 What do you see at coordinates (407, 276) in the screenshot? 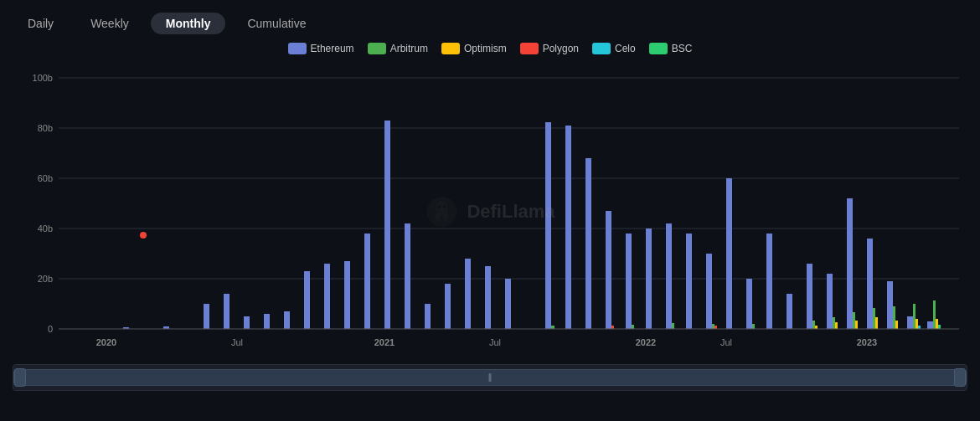
I see `bar-eth-2021jun` at bounding box center [407, 276].